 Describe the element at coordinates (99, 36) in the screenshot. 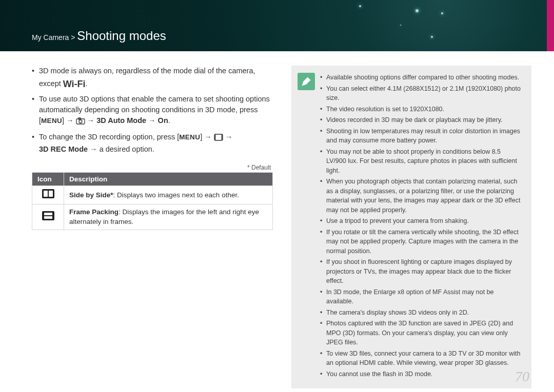

I see `breadcrumb: My Camera > Shooting modes` at that location.